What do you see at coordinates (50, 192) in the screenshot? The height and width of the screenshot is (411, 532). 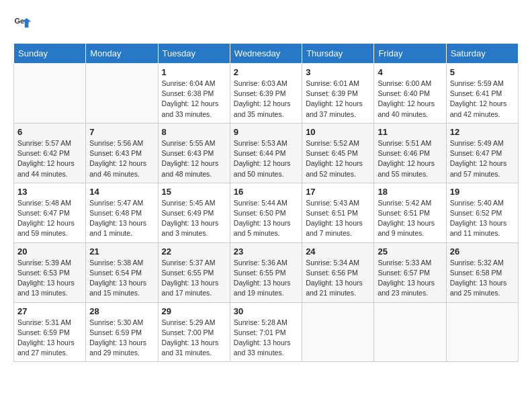 I see `day-number: 13` at bounding box center [50, 192].